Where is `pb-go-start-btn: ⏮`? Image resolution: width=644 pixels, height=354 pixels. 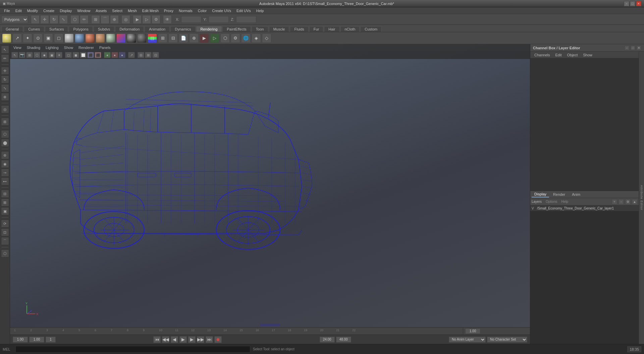
pb-go-start-btn: ⏮ is located at coordinates (157, 340).